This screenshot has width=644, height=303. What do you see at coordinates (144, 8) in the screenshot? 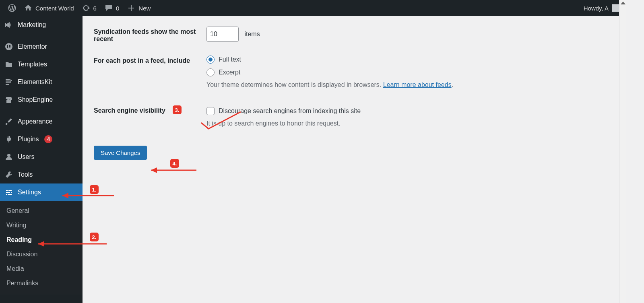
I see `new-label: New` at bounding box center [144, 8].